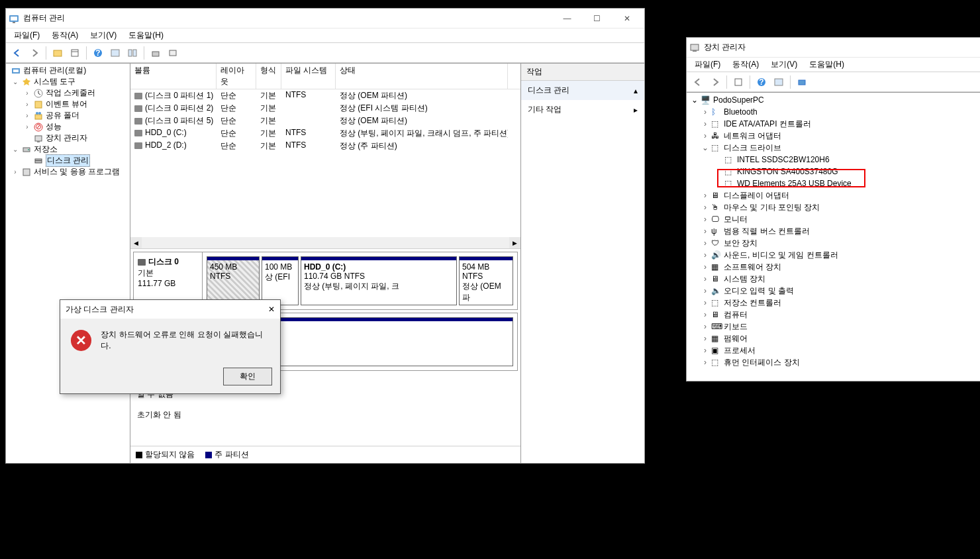 The width and height of the screenshot is (980, 559). Describe the element at coordinates (173, 76) in the screenshot. I see `col-volume: 볼륨` at that location.